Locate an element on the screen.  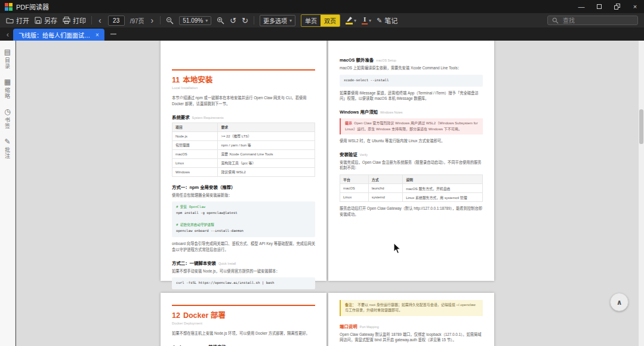
code-line: openclaw onboard --install-daemon is located at coordinates (210, 231).